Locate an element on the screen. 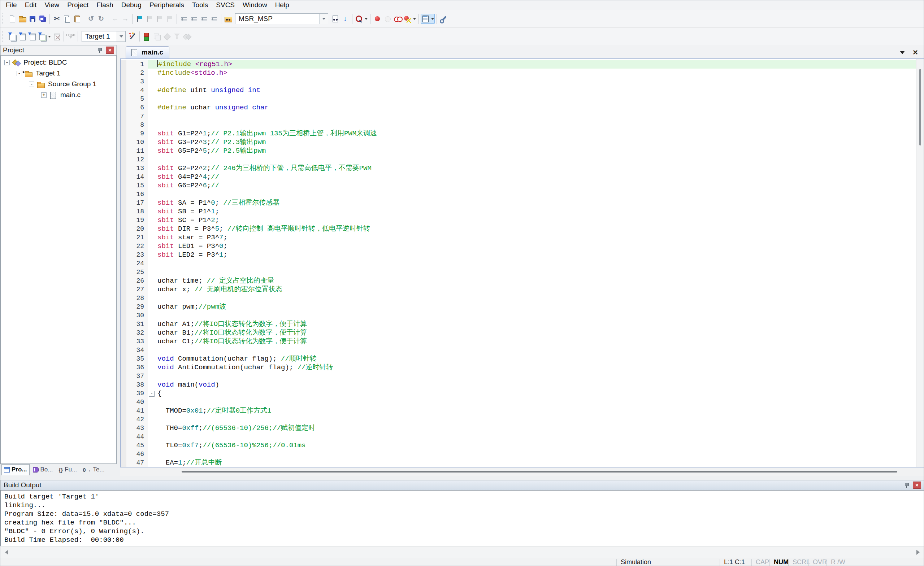  build-output-log: Build target 'Target 1'linking...Program… is located at coordinates (462, 518).